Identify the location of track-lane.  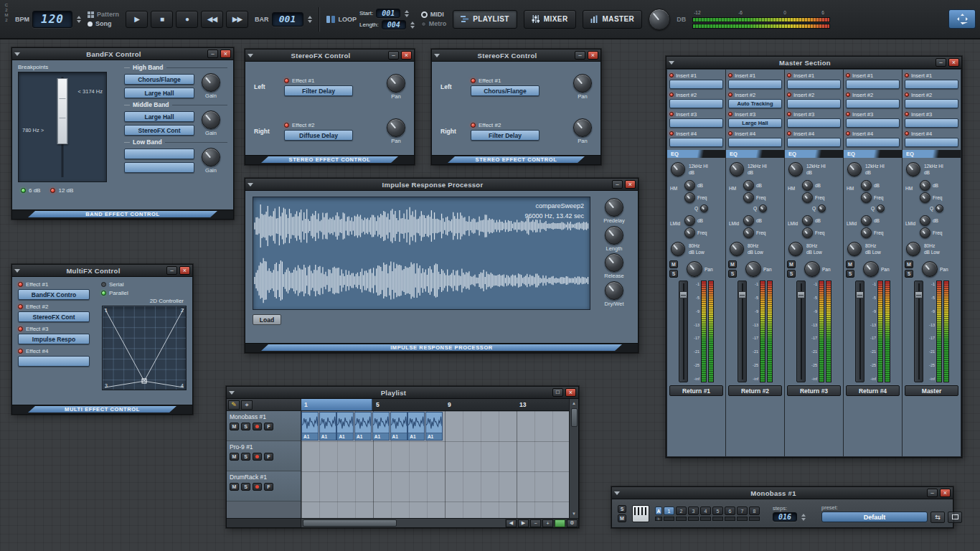
(435, 456).